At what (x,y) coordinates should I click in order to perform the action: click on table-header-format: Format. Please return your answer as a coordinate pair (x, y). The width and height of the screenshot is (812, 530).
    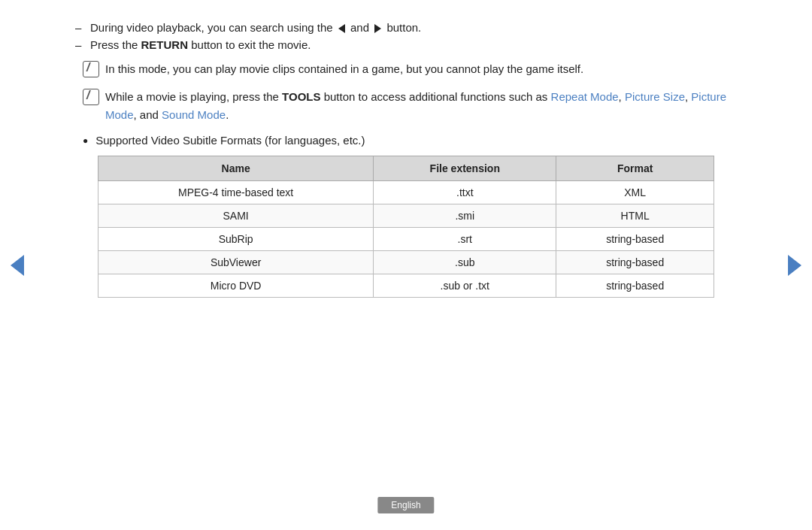
    Looking at the image, I should click on (635, 168).